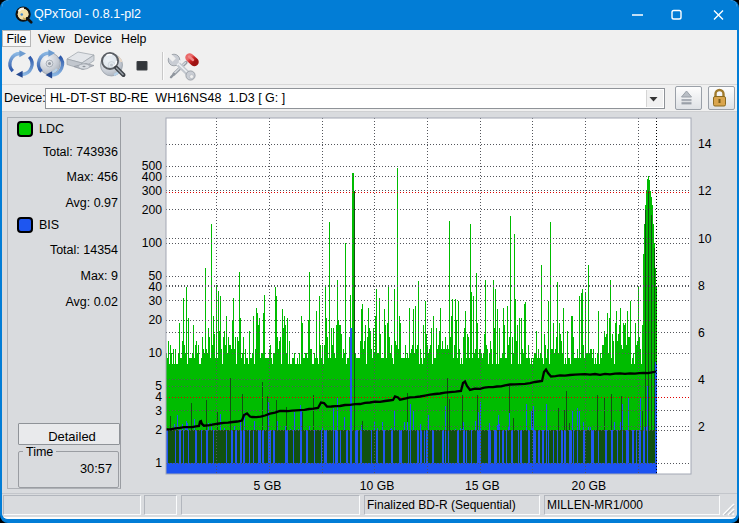  I want to click on svg-text: 15 GB, so click(482, 486).